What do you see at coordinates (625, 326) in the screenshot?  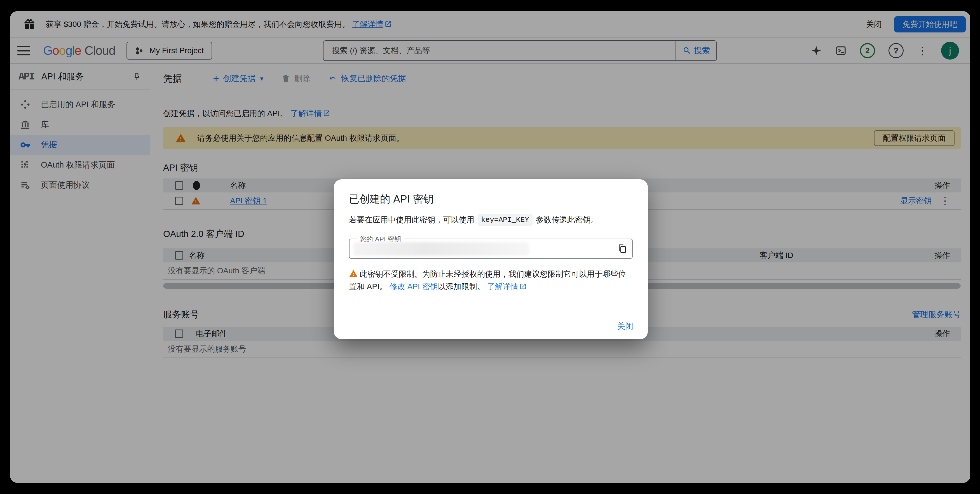 I see `dialog-close-button: 关闭` at bounding box center [625, 326].